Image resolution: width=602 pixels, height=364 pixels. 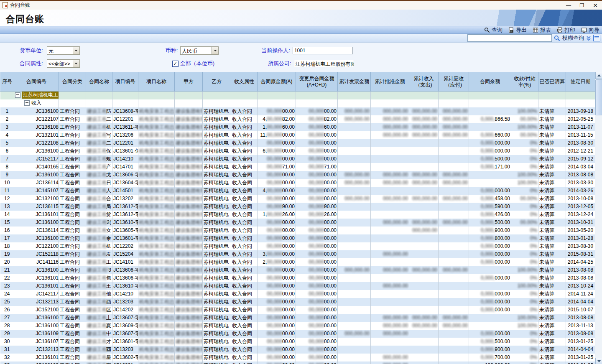 I want to click on cell-contract-name: 建设工程项目机, so click(x=99, y=127).